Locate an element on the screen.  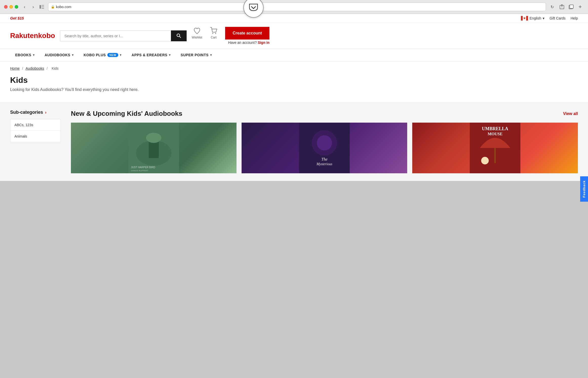
page-subtitle: Looking for Kids Audiobooks? You'll find… is located at coordinates (294, 90).